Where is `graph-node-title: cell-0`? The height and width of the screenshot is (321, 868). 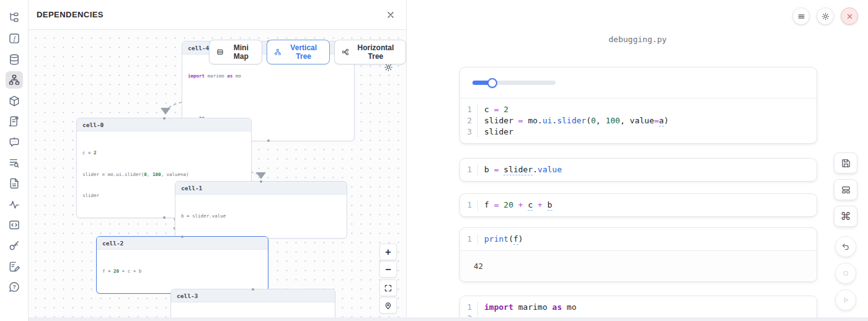
graph-node-title: cell-0 is located at coordinates (164, 125).